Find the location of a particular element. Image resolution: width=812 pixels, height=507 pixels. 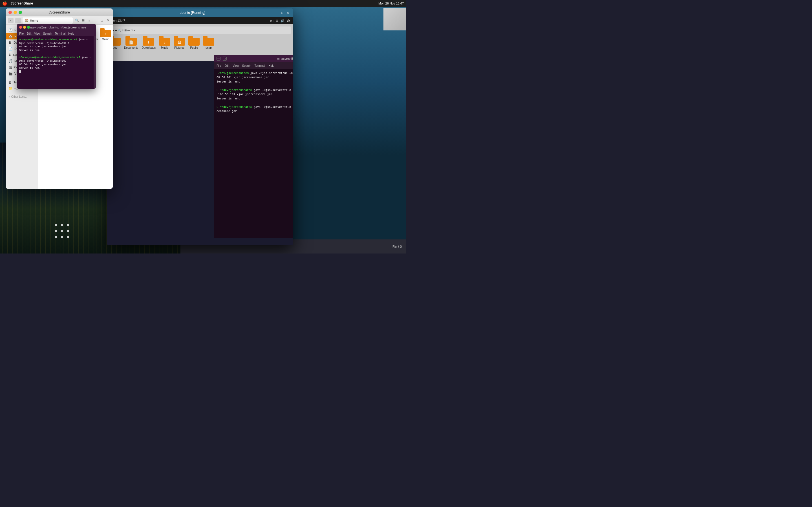

ubuntu-terminal-blank1 is located at coordinates (255, 86).